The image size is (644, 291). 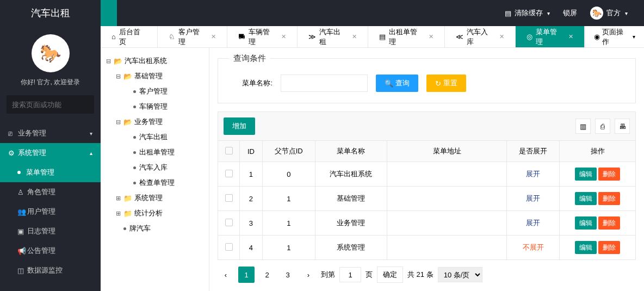 What do you see at coordinates (50, 231) in the screenshot?
I see `sidebar-item-log-mgmt: ▣日志管理` at bounding box center [50, 231].